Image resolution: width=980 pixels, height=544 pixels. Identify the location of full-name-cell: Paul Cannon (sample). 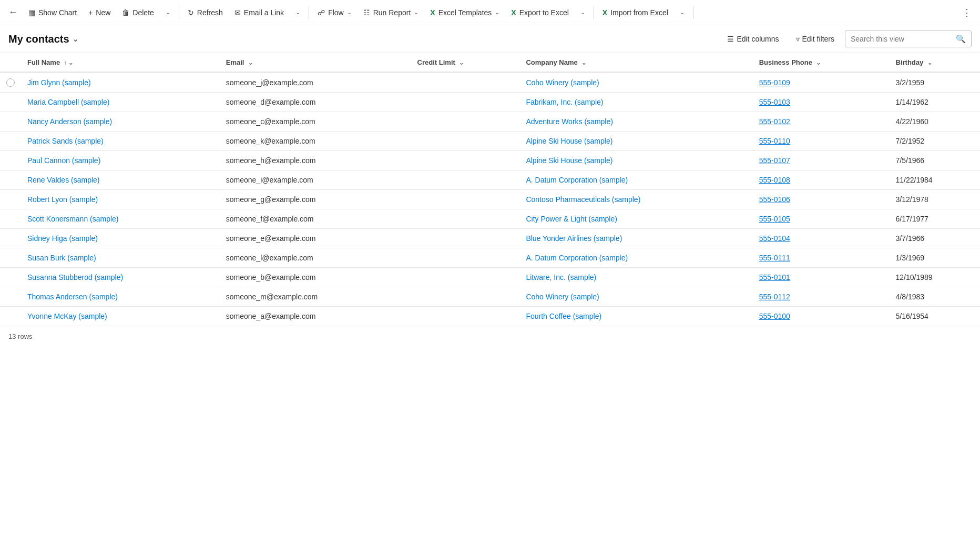
(120, 161).